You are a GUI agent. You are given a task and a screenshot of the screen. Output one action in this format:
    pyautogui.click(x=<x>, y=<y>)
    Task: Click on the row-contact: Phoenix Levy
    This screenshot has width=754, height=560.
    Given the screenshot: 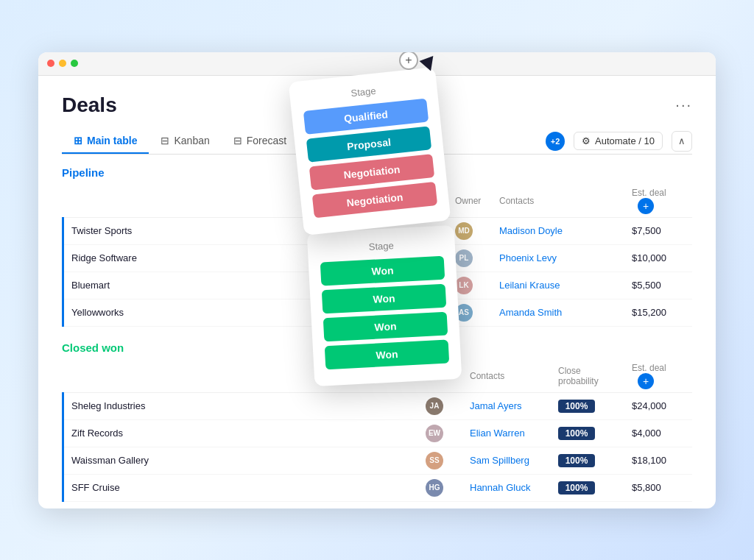 What is the action you would take?
    pyautogui.click(x=538, y=258)
    